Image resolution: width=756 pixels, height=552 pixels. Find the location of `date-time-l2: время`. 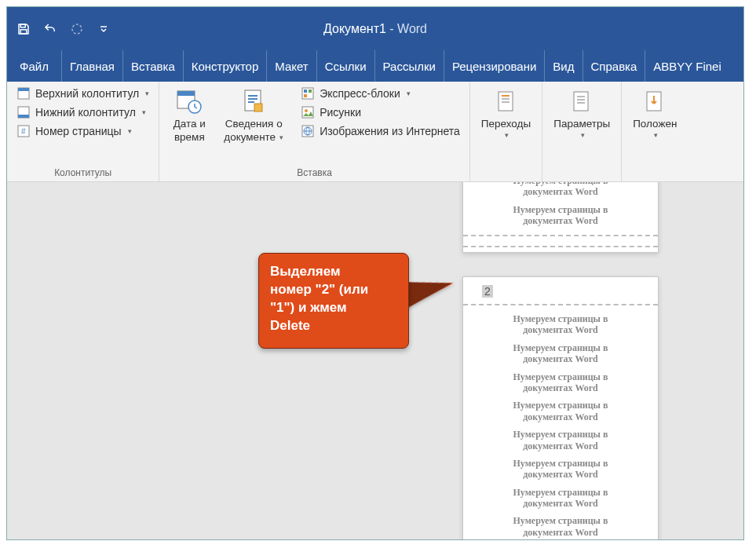

date-time-l2: время is located at coordinates (190, 138).